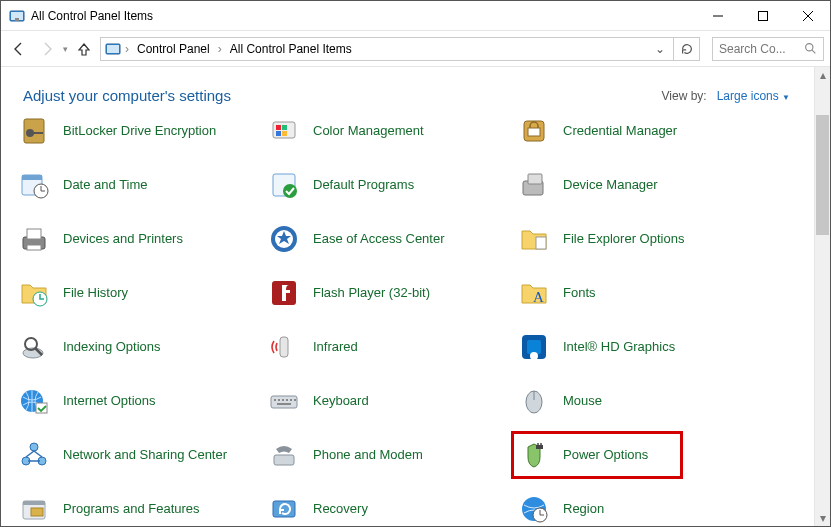 The height and width of the screenshot is (527, 831). What do you see at coordinates (582, 402) in the screenshot?
I see `item-label: Mouse` at bounding box center [582, 402].